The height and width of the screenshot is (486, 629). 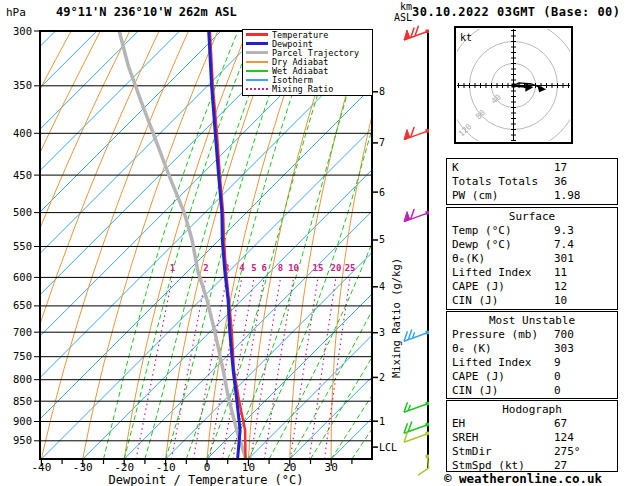 I want to click on svg-text: 450, so click(x=22, y=175).